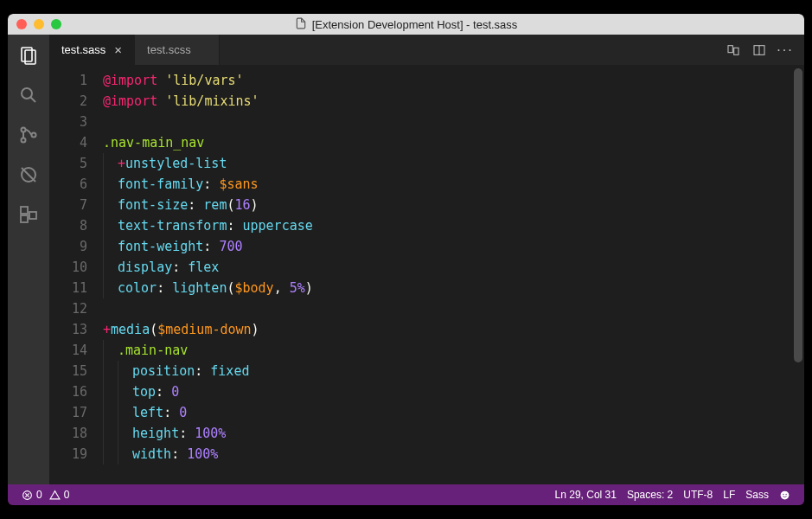  Describe the element at coordinates (448, 143) in the screenshot. I see `code-line: .nav-main_nav` at that location.